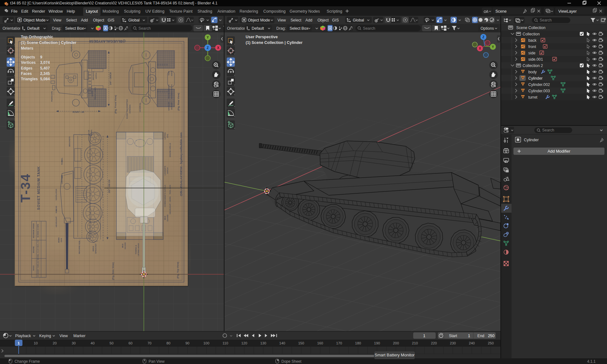 The image size is (607, 364). What do you see at coordinates (501, 11) in the screenshot?
I see `svg-text: Scene` at bounding box center [501, 11].